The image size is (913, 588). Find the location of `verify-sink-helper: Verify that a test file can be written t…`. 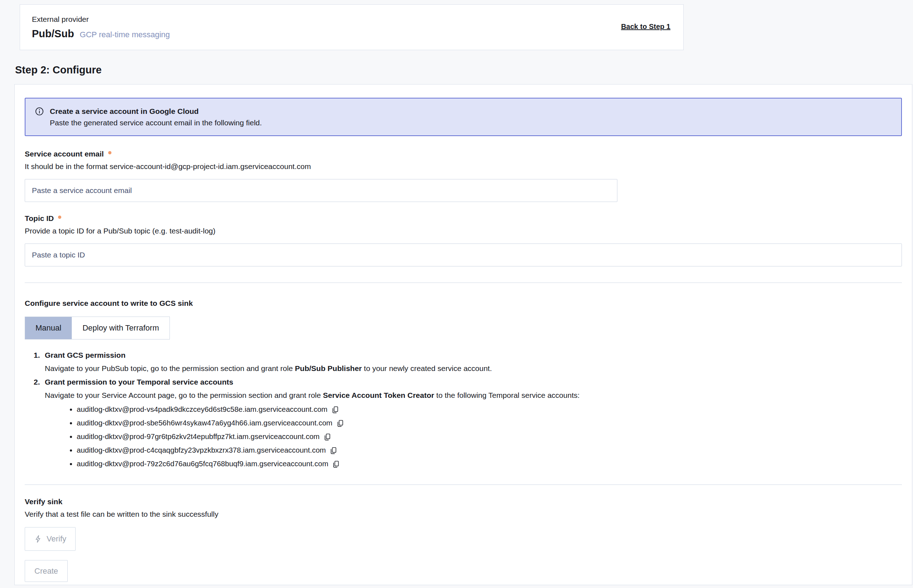

verify-sink-helper: Verify that a test file can be written t… is located at coordinates (463, 514).